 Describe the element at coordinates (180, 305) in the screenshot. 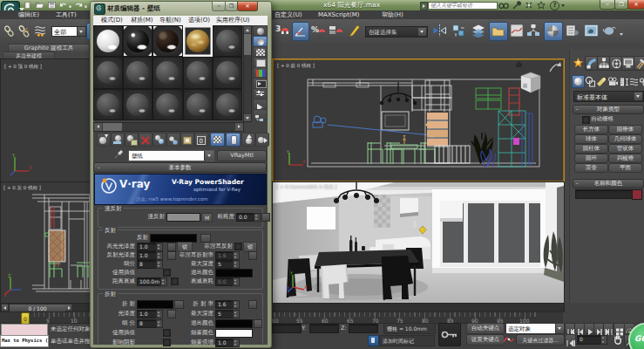

I see `refract-map-button` at that location.